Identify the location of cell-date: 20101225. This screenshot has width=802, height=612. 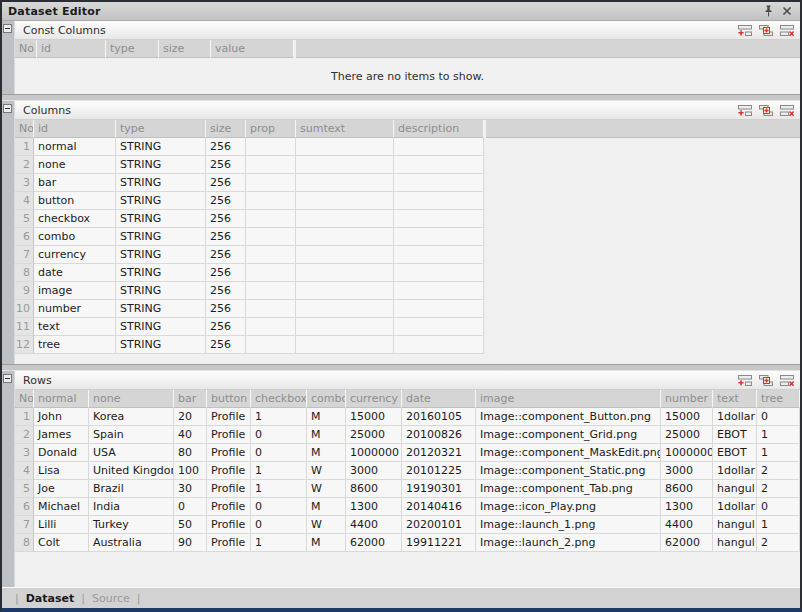
(439, 471).